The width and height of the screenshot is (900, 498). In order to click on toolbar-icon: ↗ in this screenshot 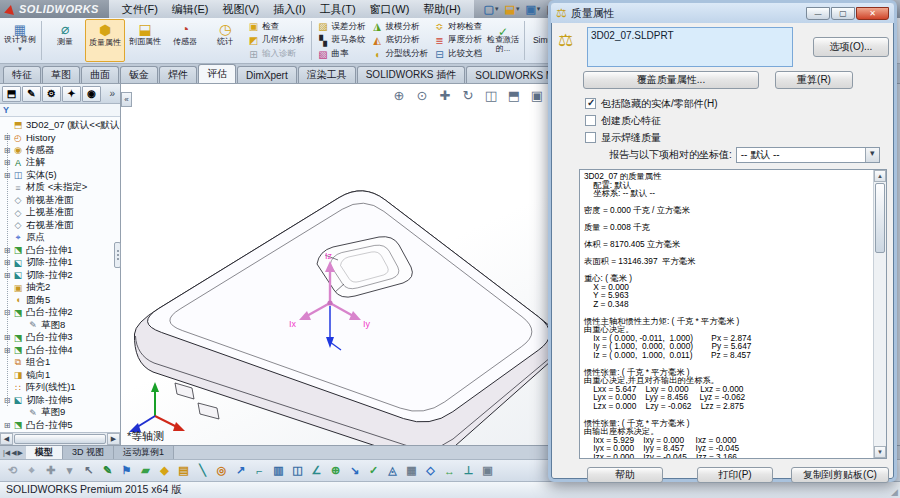, I will do `click(240, 470)`.